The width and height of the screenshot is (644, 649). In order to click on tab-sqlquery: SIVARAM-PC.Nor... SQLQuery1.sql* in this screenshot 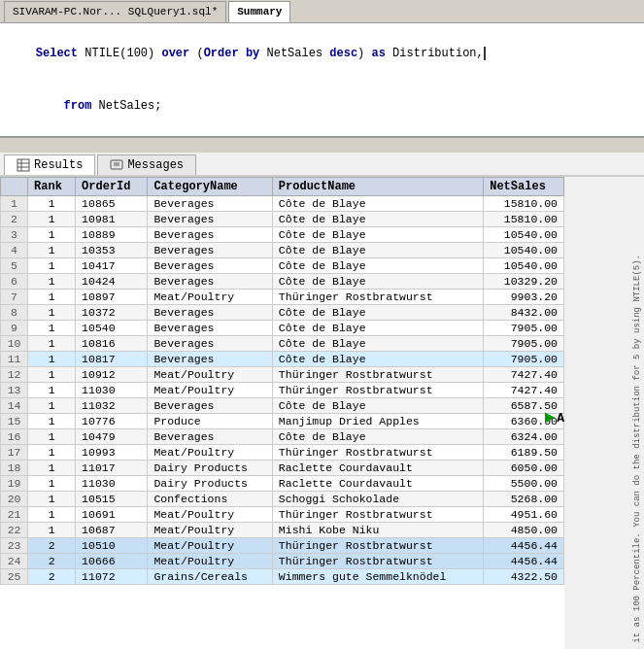, I will do `click(115, 12)`.